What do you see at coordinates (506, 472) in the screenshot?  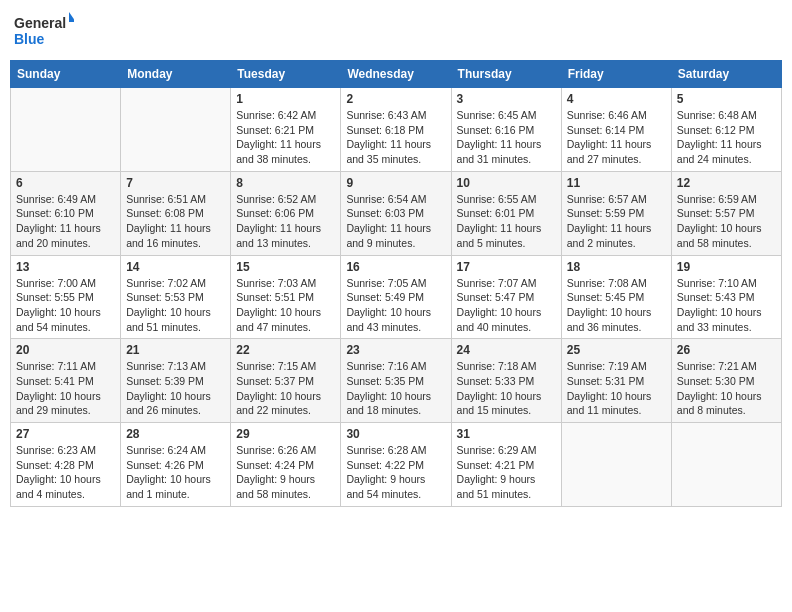 I see `day-info: Sunrise: 6:29 AM Sunset: 4:21 PM Dayligh…` at bounding box center [506, 472].